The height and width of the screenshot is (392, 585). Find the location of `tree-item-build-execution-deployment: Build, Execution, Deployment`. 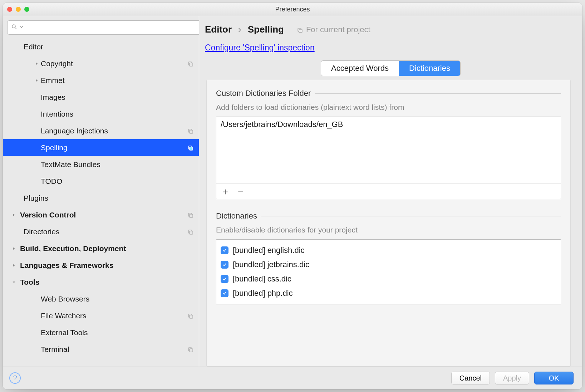

tree-item-build-execution-deployment: Build, Execution, Deployment is located at coordinates (101, 248).